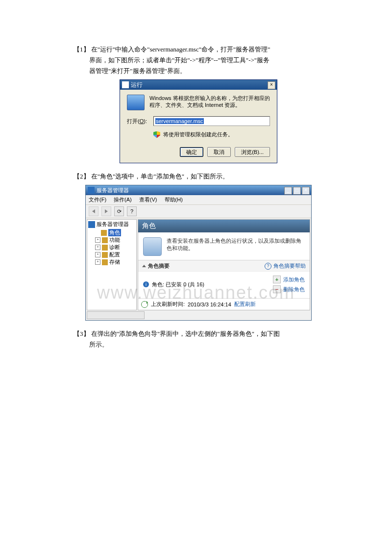  Describe the element at coordinates (159, 177) in the screenshot. I see `step-2-text: 在"角色"选项中，单击"添加角色"，如下图所示。` at that location.